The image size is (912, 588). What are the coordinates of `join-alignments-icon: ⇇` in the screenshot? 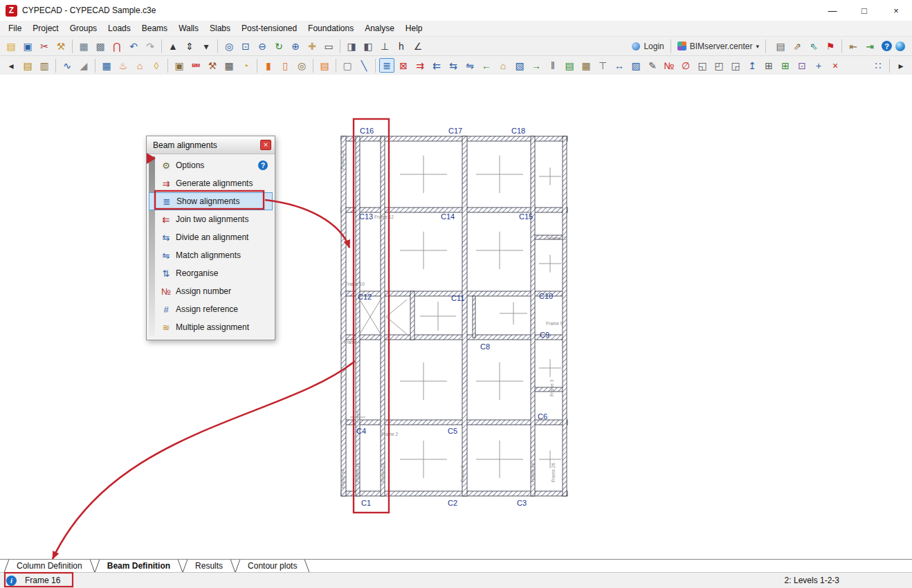 It's located at (437, 65).